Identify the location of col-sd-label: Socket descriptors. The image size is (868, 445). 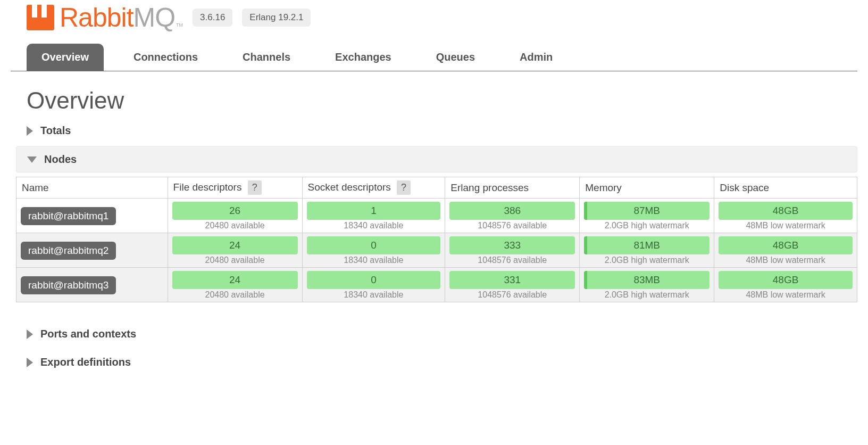
(349, 187).